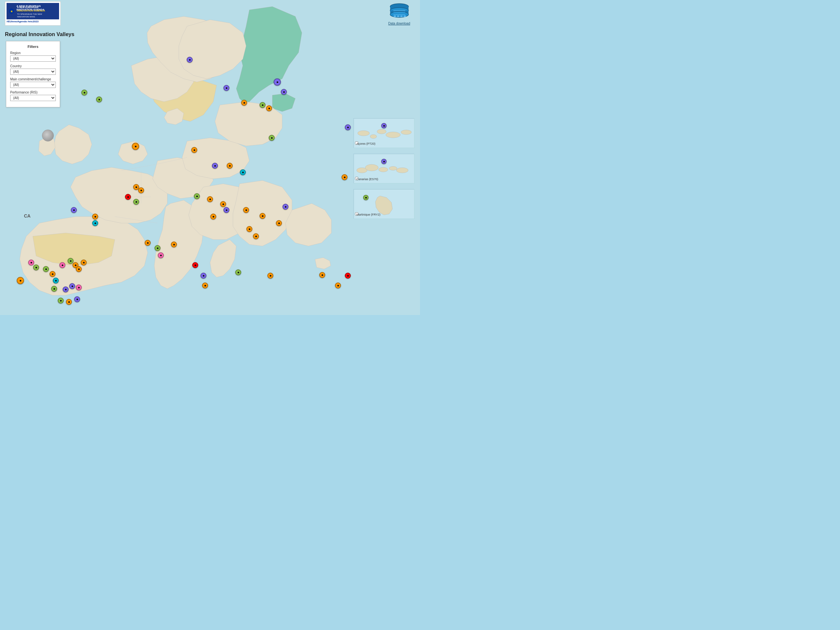 The image size is (840, 630). What do you see at coordinates (368, 215) in the screenshot?
I see `martinique-label: Martinique (FRY2)` at bounding box center [368, 215].